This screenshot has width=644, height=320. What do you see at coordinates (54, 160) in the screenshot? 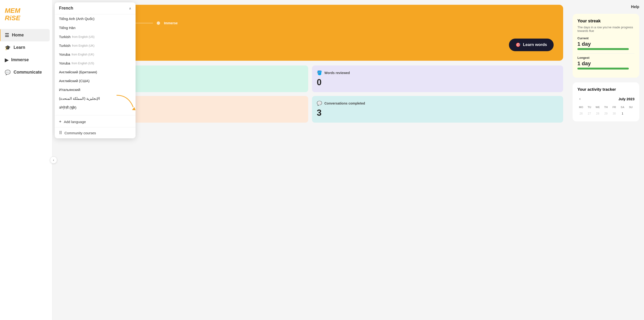
I see `sidebar-toggle-button: ‹` at bounding box center [54, 160].